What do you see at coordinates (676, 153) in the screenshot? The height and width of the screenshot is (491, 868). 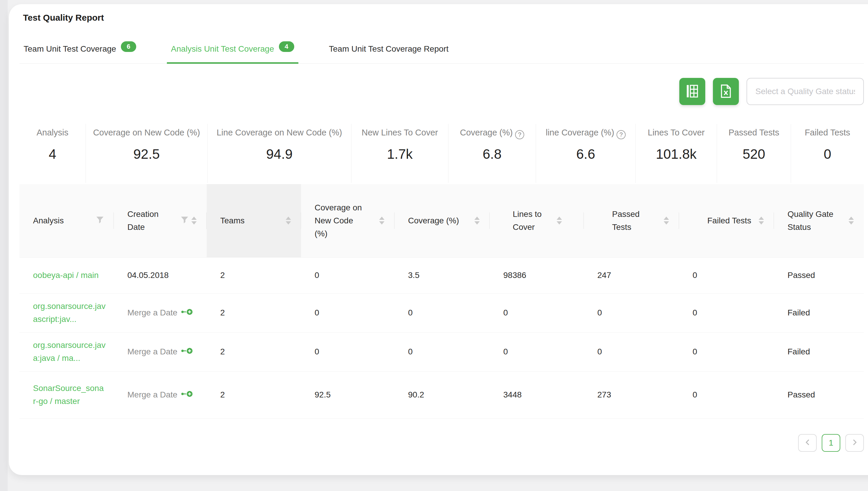 I see `stat-lines-to-cover: Lines To Cover 101.8k` at bounding box center [676, 153].